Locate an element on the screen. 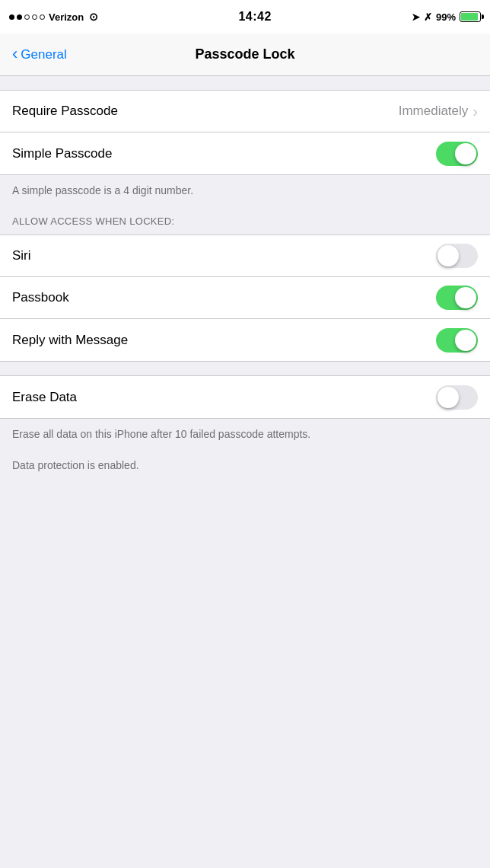  carrier-label: Verizon is located at coordinates (66, 17).